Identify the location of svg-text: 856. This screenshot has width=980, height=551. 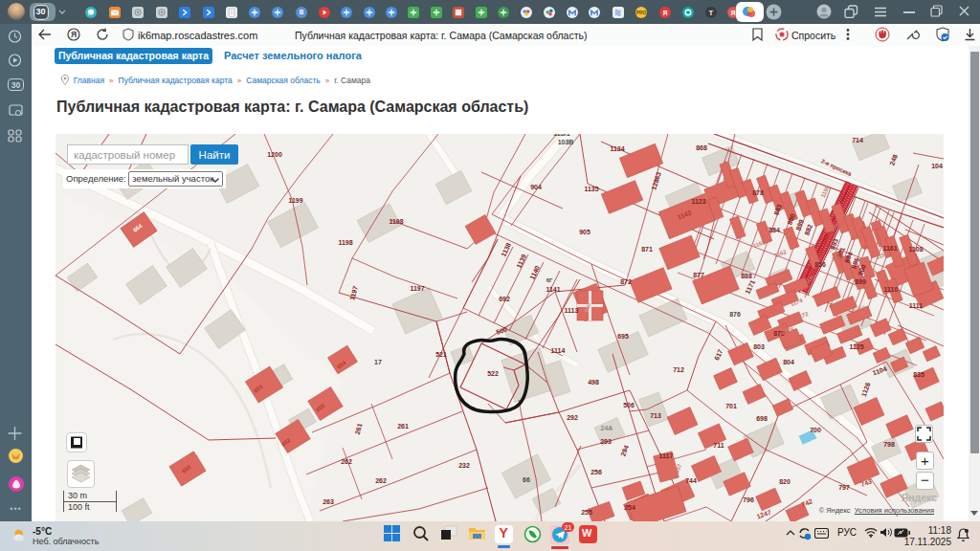
(820, 264).